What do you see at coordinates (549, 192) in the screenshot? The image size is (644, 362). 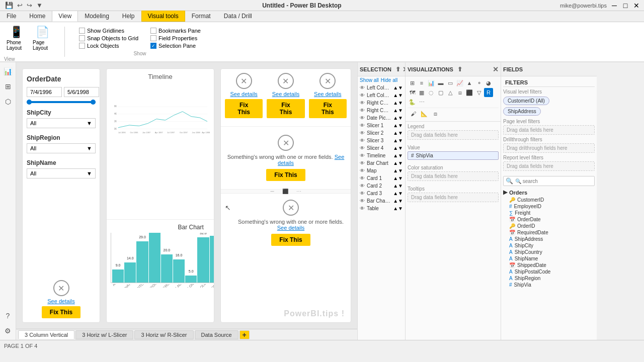 I see `orders-table-header: ▶ Orders` at bounding box center [549, 192].